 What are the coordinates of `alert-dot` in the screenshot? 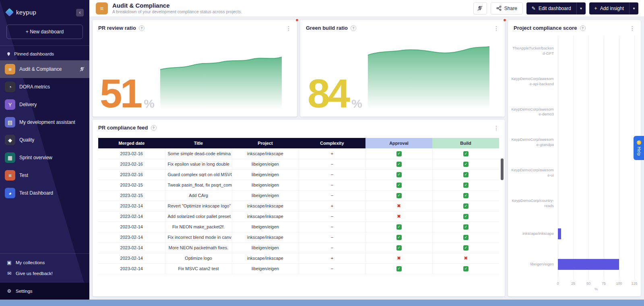 It's located at (505, 20).